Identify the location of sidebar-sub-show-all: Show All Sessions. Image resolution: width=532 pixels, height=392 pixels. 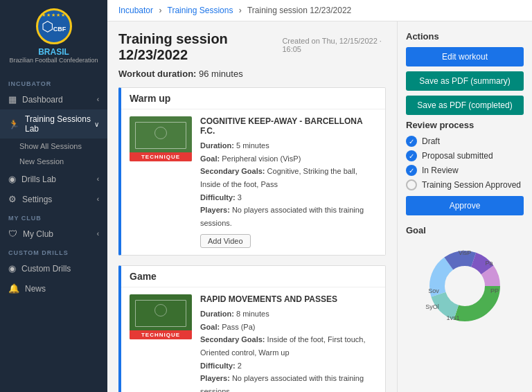
(54, 146).